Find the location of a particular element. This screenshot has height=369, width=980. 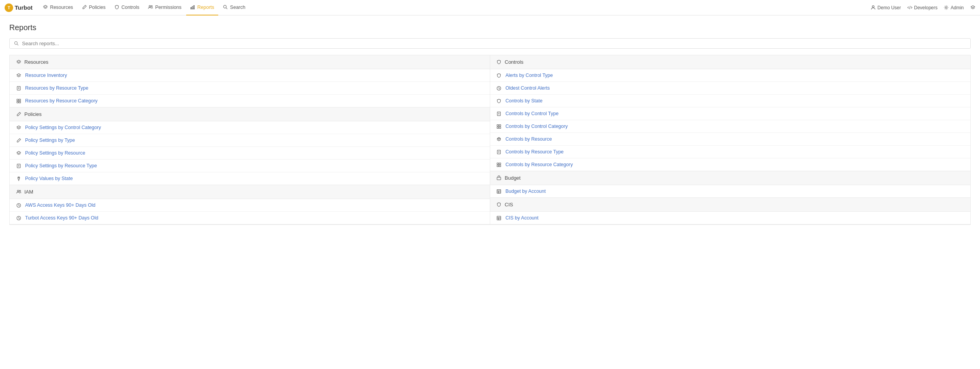

nav-item-policies: Policies is located at coordinates (93, 8).